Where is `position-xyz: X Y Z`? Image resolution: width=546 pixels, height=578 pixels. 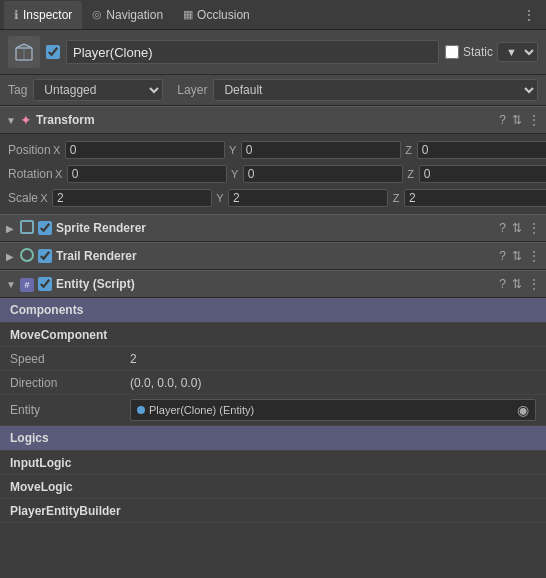 position-xyz: X Y Z is located at coordinates (298, 150).